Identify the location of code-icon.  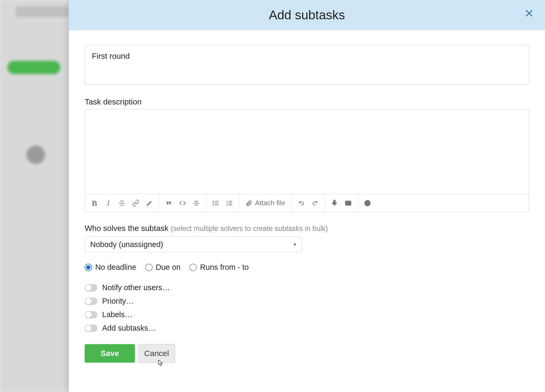
(183, 203).